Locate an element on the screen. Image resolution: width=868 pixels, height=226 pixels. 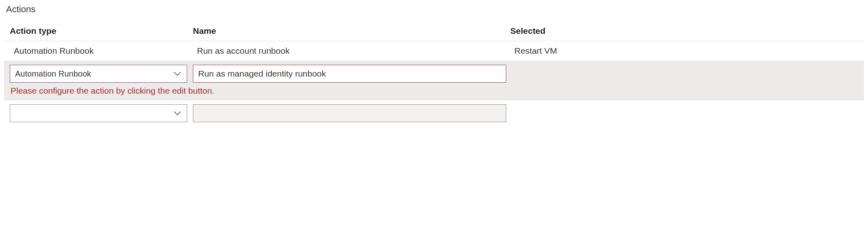
column-header-selected: Selected is located at coordinates (684, 31).